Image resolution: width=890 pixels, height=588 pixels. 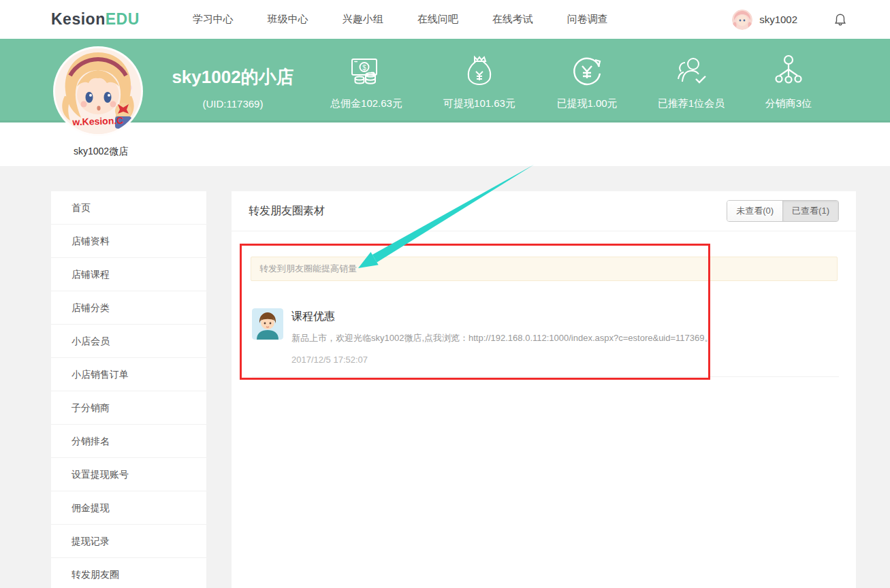 What do you see at coordinates (129, 208) in the screenshot?
I see `sidebar-item-home: 首页` at bounding box center [129, 208].